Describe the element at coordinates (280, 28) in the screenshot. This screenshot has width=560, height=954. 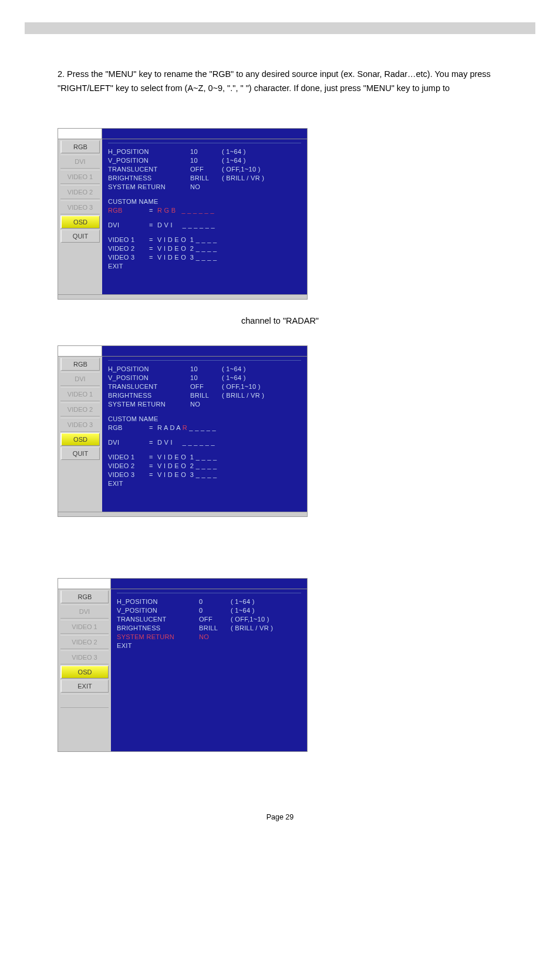
I see `header-bar` at that location.